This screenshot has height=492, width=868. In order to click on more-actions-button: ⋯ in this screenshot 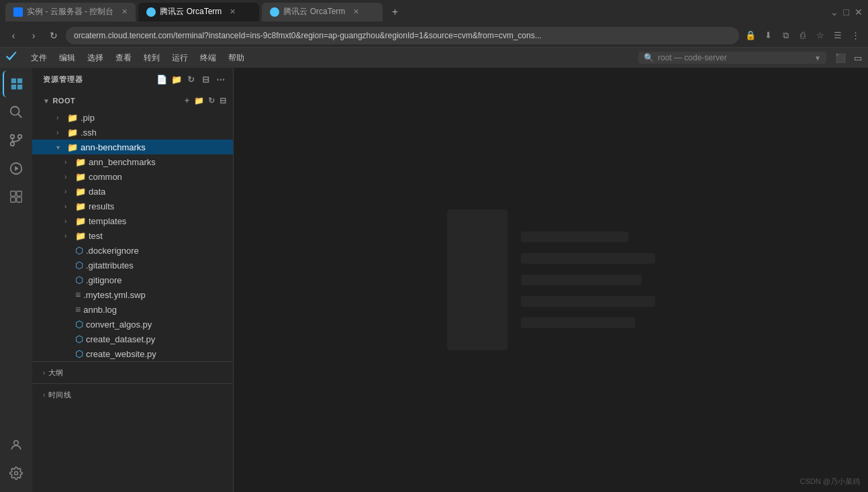, I will do `click(221, 80)`.